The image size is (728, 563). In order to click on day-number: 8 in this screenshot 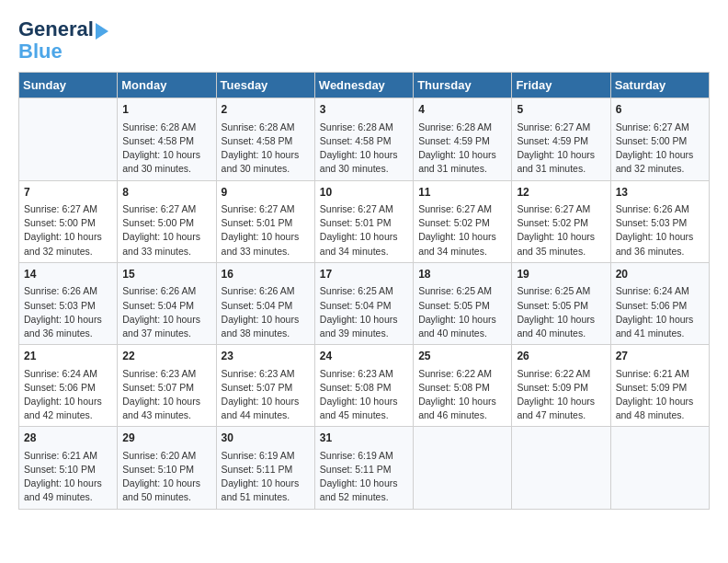, I will do `click(166, 193)`.